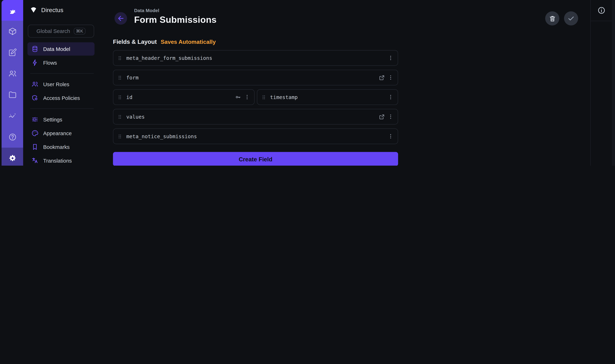 This screenshot has height=364, width=615. What do you see at coordinates (61, 133) in the screenshot?
I see `sidebar-item-appearance: Appearance` at bounding box center [61, 133].